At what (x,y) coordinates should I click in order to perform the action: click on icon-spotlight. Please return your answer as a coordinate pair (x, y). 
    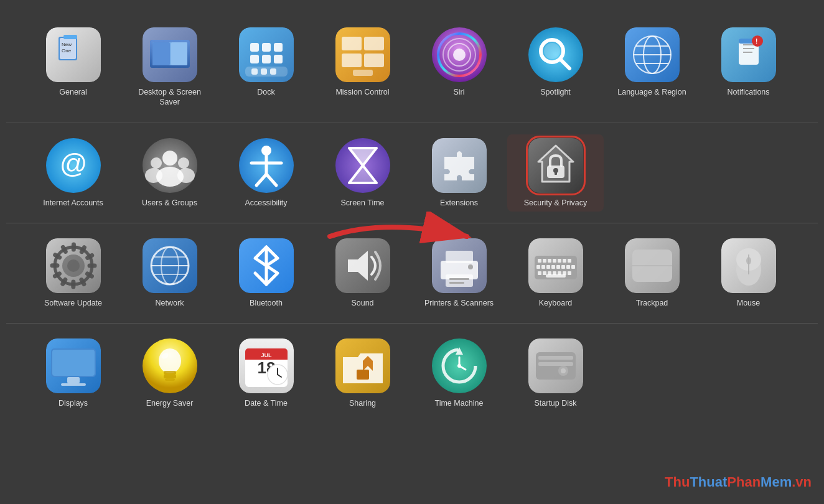
    Looking at the image, I should click on (556, 55).